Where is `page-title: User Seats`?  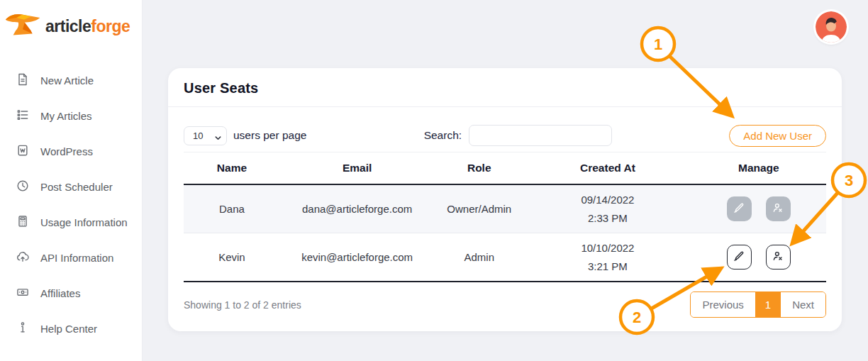
page-title: User Seats is located at coordinates (505, 88).